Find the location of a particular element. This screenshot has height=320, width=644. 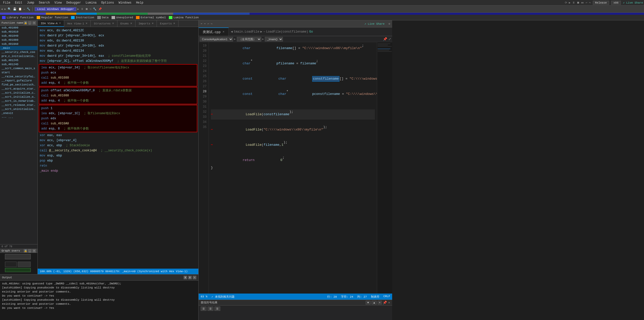

tab-close-ida: × is located at coordinates (60, 23).